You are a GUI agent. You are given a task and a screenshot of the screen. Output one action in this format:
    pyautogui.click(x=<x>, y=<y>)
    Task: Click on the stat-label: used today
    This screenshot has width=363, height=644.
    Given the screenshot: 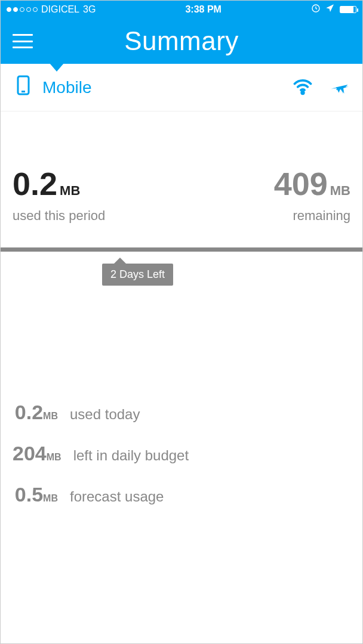 What is the action you would take?
    pyautogui.click(x=105, y=414)
    